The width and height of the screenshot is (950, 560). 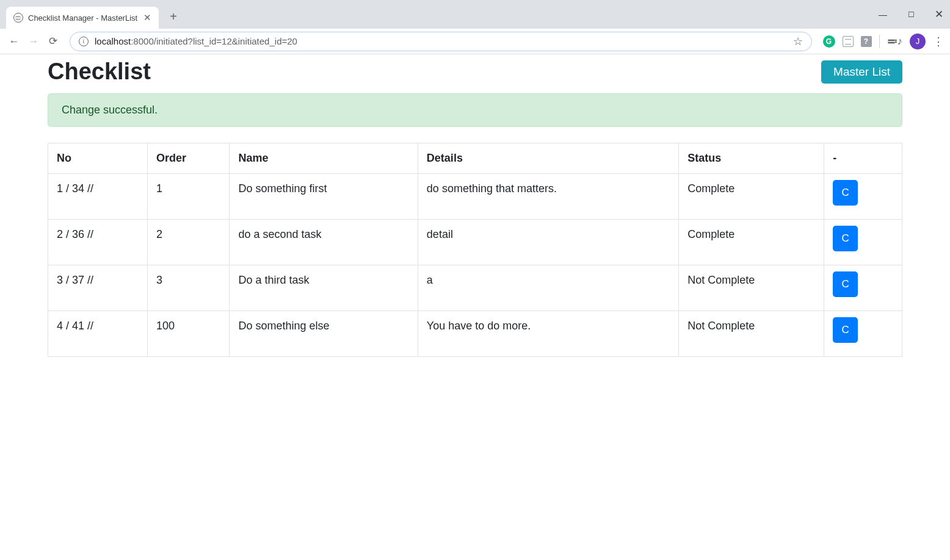 I want to click on cell-name: Do a third task, so click(x=324, y=288).